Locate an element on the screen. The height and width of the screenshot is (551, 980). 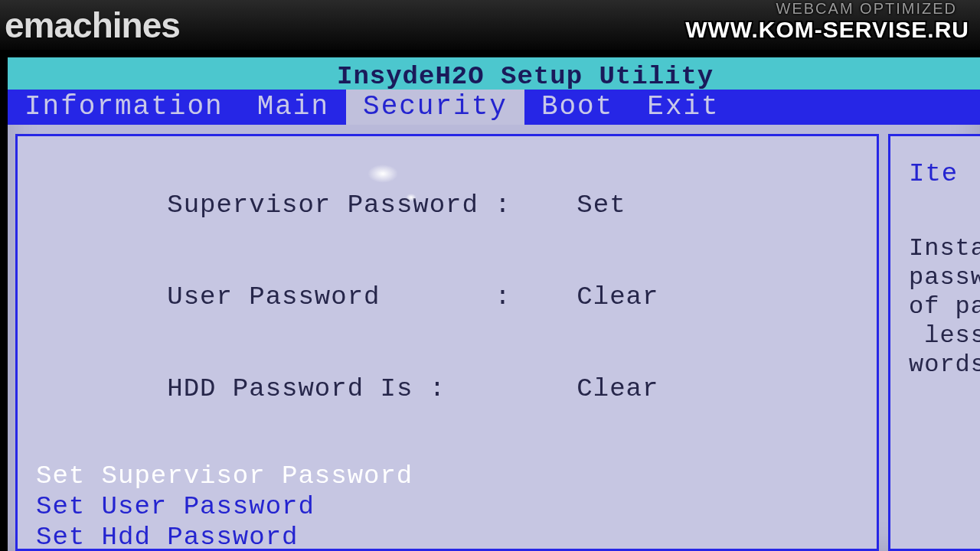
supervisor-password-value: Set is located at coordinates (601, 205).